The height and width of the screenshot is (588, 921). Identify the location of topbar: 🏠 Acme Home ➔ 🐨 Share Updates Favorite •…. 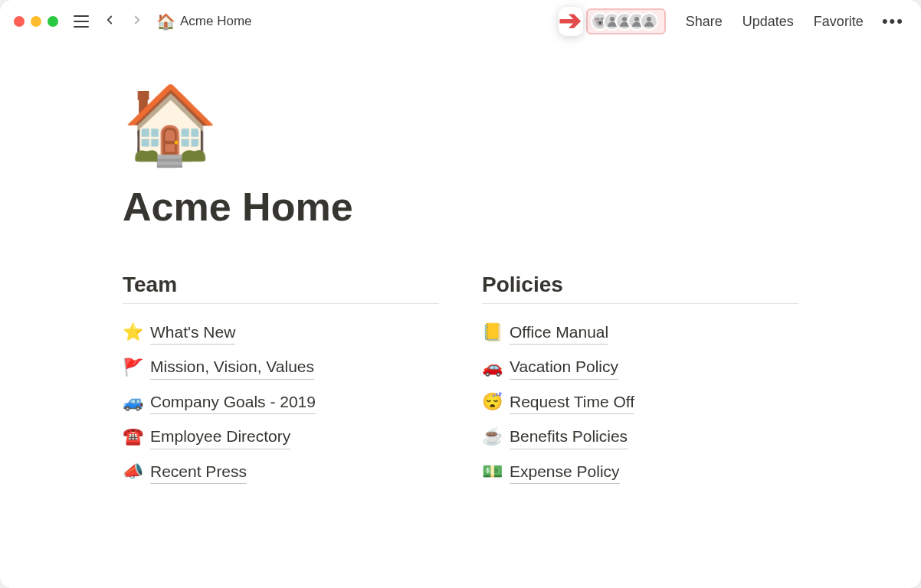
(460, 21).